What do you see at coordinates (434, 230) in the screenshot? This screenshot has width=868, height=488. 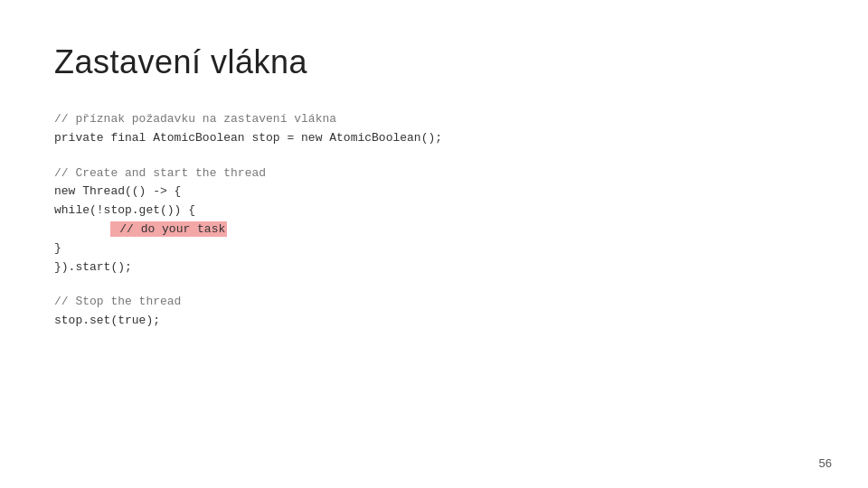 I see `code-line-task: // do your task` at bounding box center [434, 230].